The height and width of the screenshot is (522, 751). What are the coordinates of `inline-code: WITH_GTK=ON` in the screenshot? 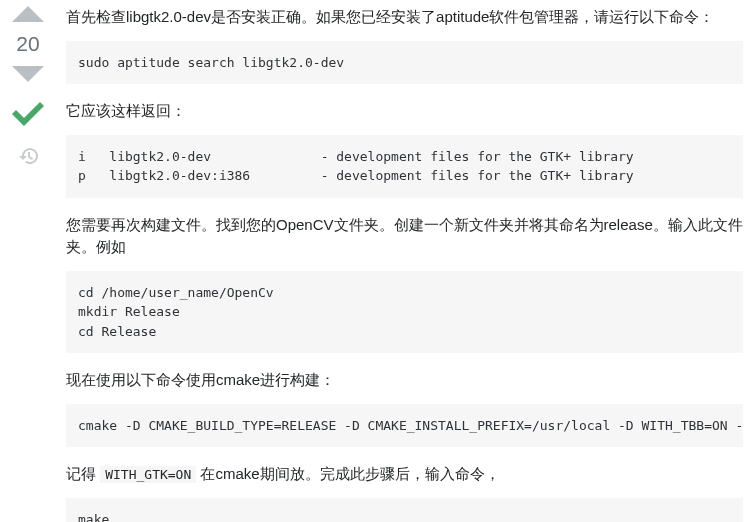 It's located at (148, 474).